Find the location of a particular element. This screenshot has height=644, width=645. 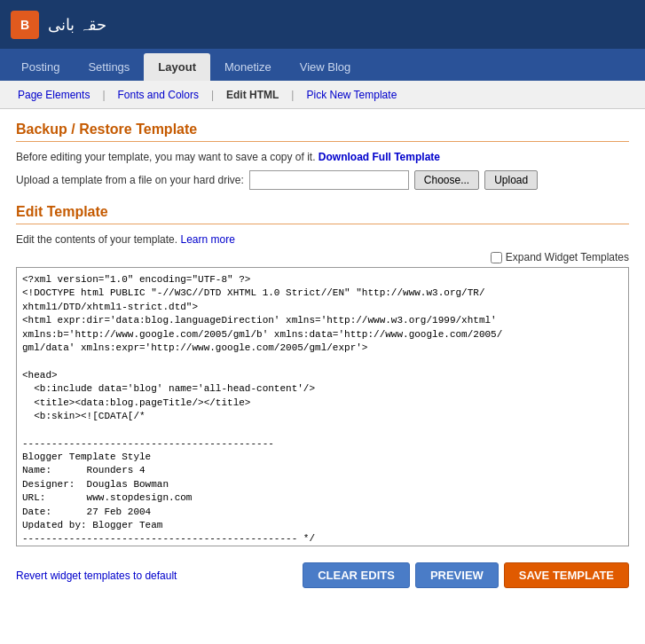

blogger-icon: B is located at coordinates (25, 25).